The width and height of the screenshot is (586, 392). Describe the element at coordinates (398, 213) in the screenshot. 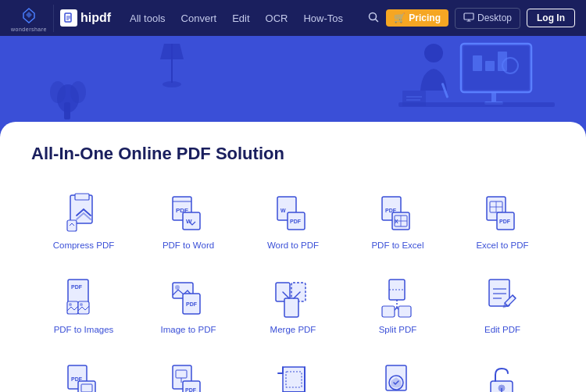

I see `pdf-to-excel-icon: PDF X` at that location.